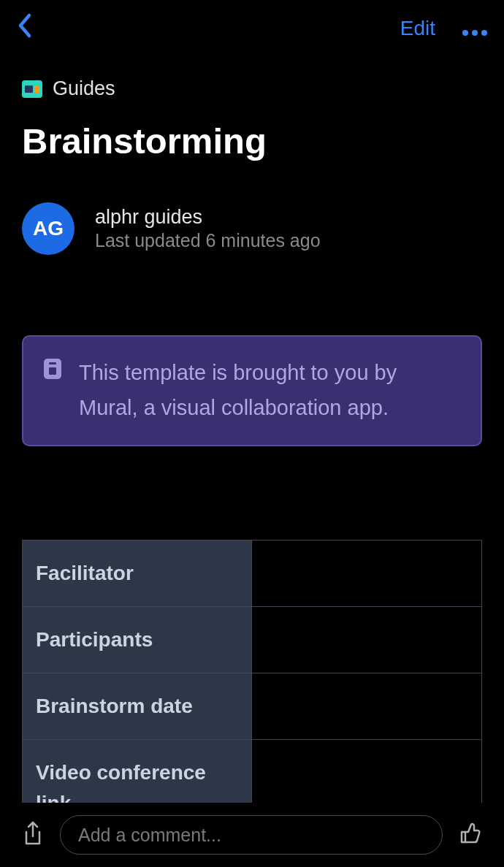  Describe the element at coordinates (252, 141) in the screenshot. I see `page-title: Brainstorming` at that location.